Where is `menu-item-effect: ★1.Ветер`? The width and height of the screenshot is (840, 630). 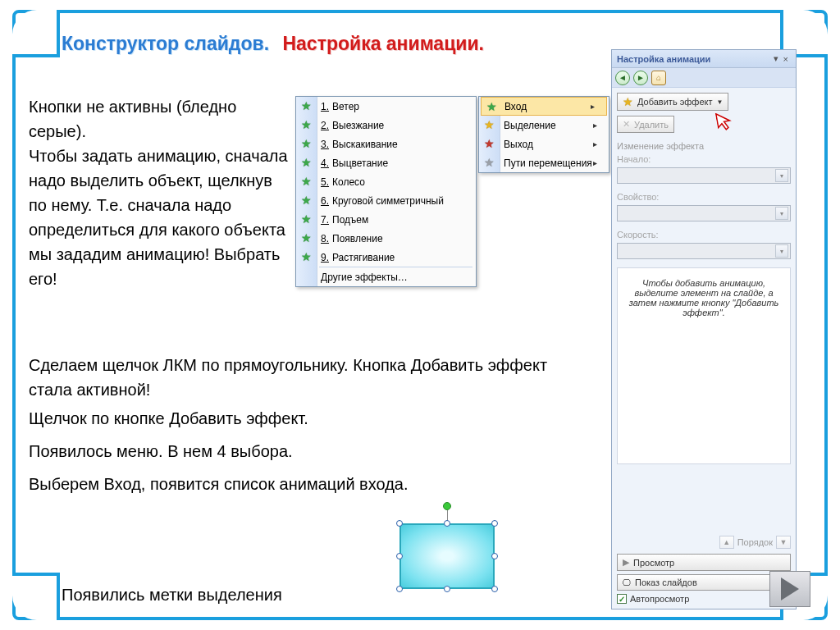
menu-item-effect: ★1.Ветер is located at coordinates (386, 107).